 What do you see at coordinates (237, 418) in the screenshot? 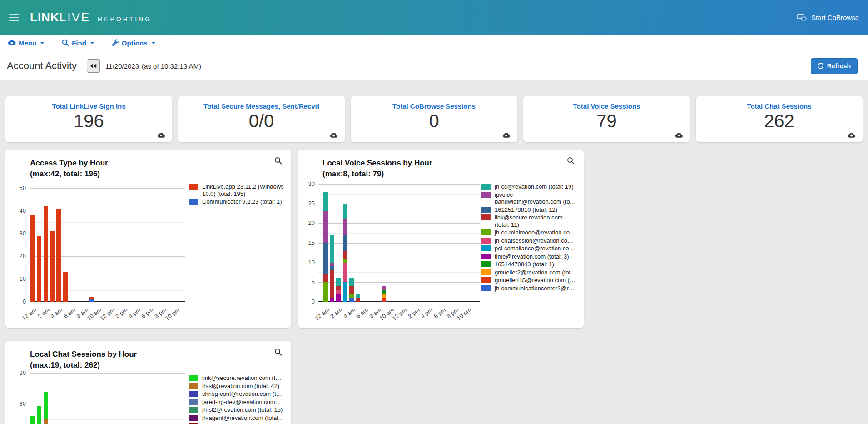
I see `legend-item: jh-agent@revation.com (total…` at bounding box center [237, 418].